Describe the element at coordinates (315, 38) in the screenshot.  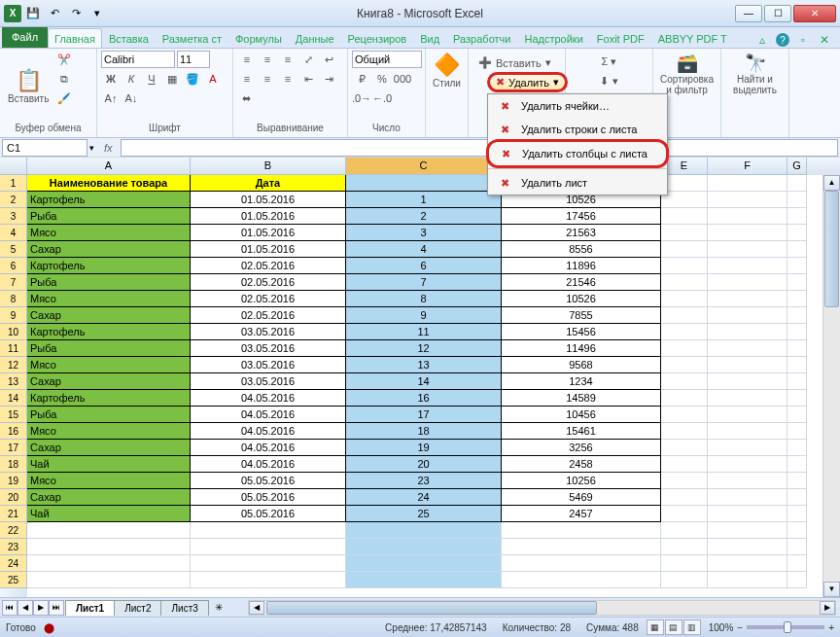
I see `ribbon-tab-4: Данные` at that location.